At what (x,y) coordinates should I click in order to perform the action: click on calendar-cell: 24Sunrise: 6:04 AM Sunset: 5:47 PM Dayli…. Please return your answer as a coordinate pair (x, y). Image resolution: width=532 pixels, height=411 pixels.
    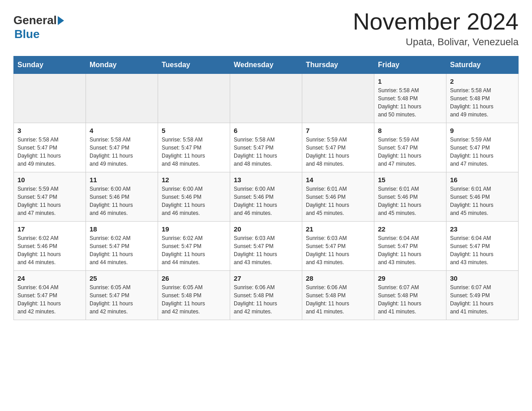
    Looking at the image, I should click on (50, 295).